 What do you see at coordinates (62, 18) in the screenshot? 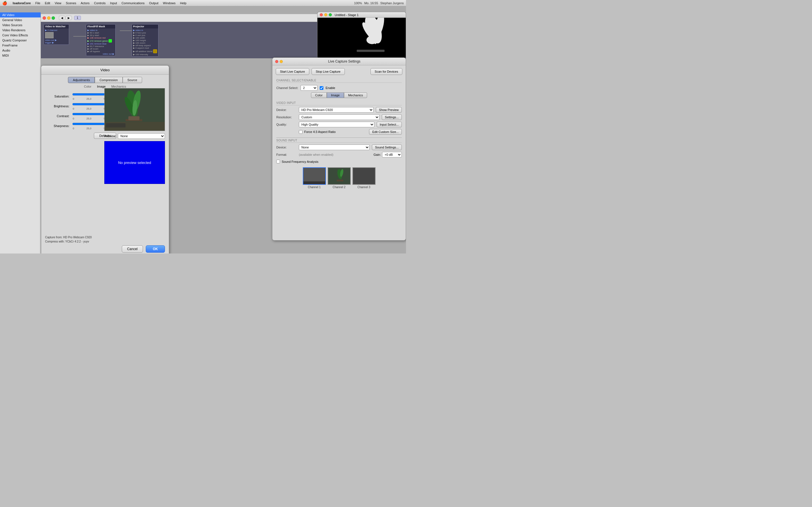
I see `back-button: ◀` at bounding box center [62, 18].